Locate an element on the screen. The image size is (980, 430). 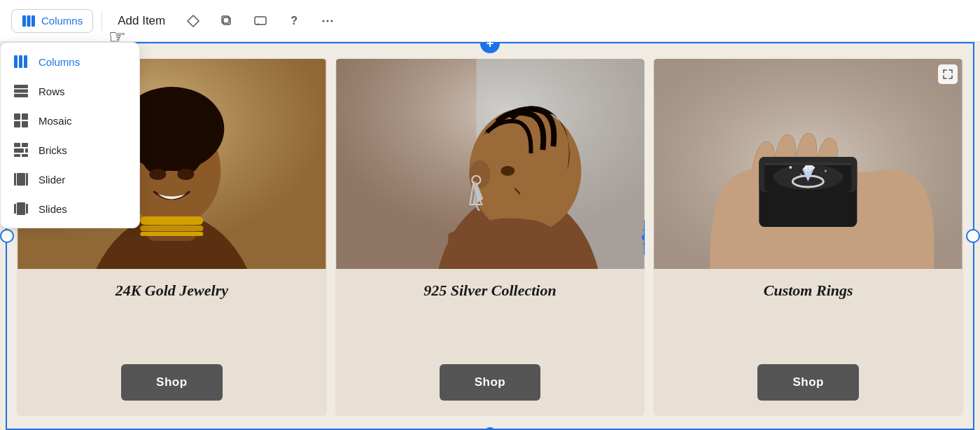
duplicate-icon-button is located at coordinates (227, 21).